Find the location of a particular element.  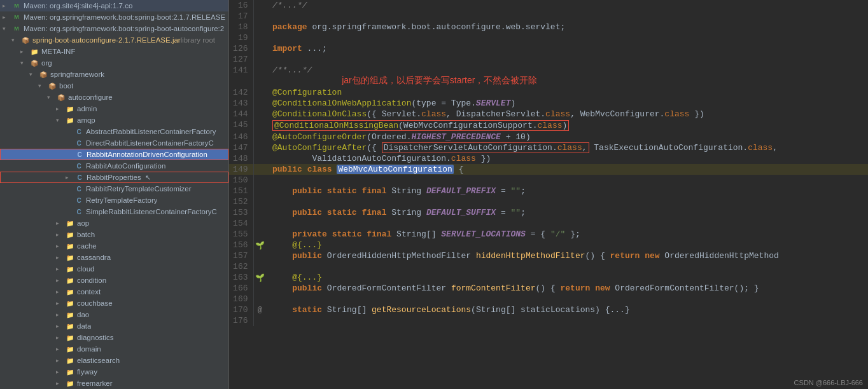

code-line-162: 162 is located at coordinates (549, 267).